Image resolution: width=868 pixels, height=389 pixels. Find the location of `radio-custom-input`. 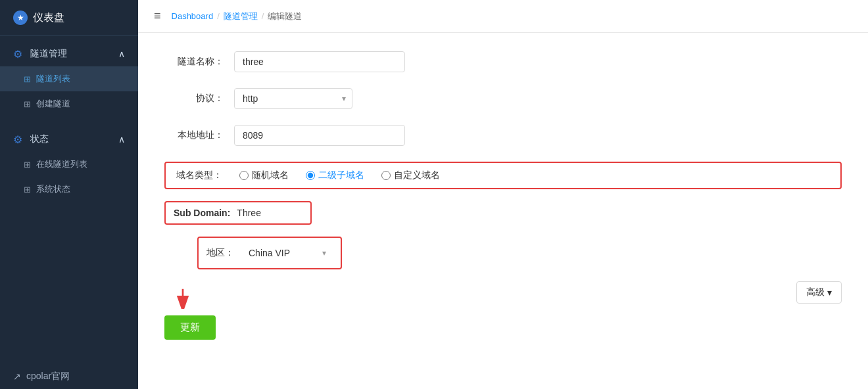

radio-custom-input is located at coordinates (386, 175).